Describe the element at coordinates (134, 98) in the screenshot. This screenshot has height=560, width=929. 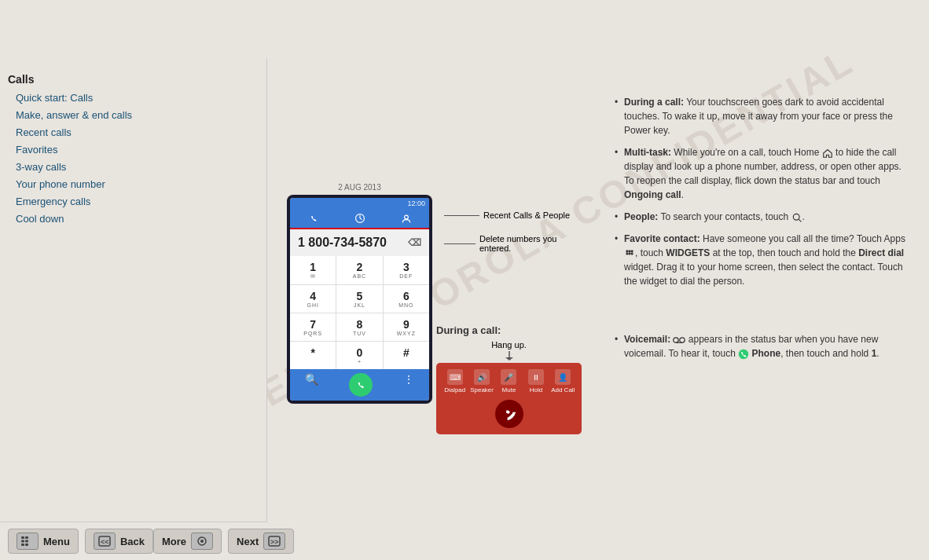
I see `sidebar-item-quickstart: Quick start: Calls` at that location.